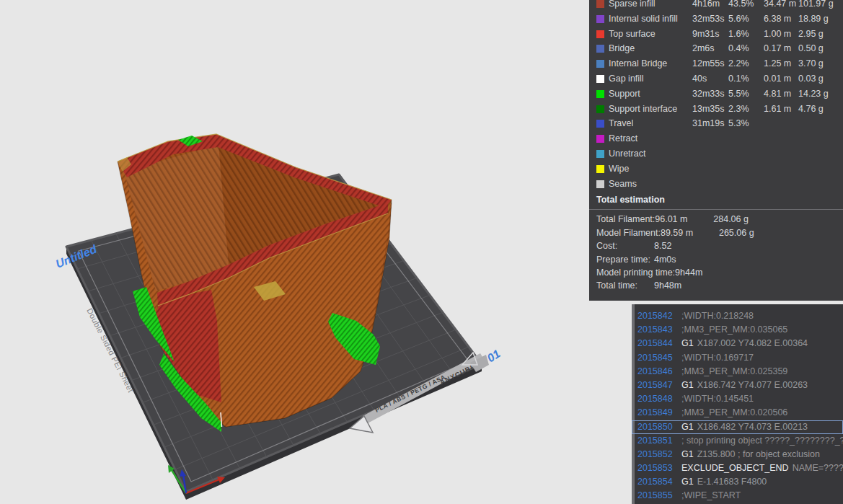  What do you see at coordinates (716, 6) in the screenshot?
I see `legend-row: Sparse infill4h16m43.5%34.47 m101.97 g` at bounding box center [716, 6].